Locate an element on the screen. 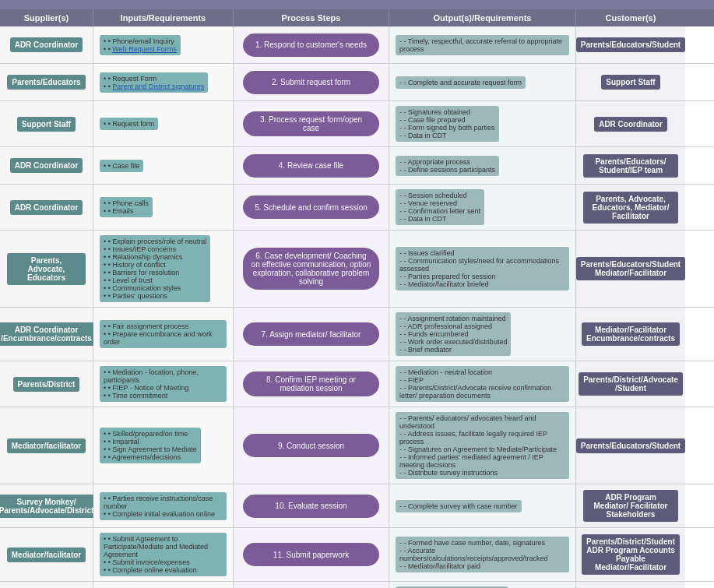 The width and height of the screenshot is (714, 588). inputs-box: • Mediation - location, phone, participa… is located at coordinates (164, 384).